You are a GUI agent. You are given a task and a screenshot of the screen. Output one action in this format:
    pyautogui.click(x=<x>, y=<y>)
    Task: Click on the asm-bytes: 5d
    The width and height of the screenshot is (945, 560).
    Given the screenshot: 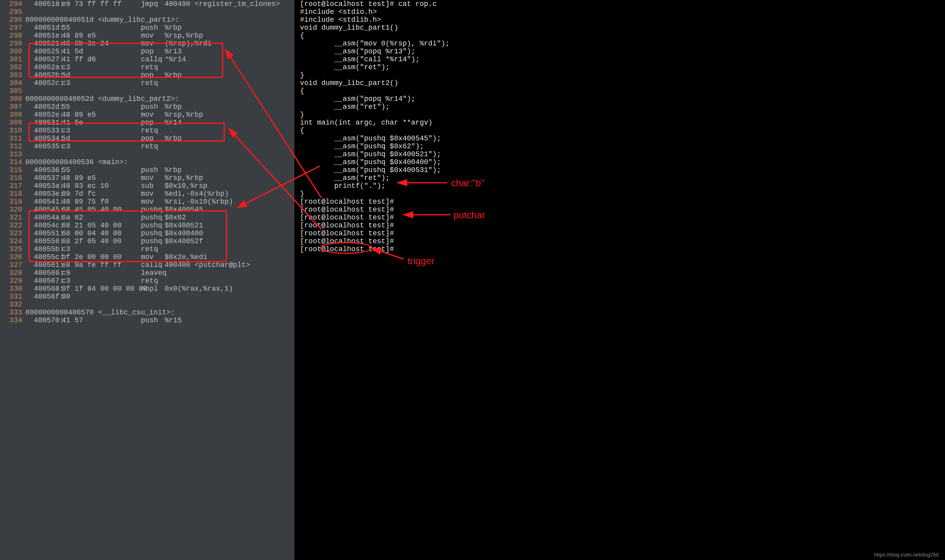 What is the action you would take?
    pyautogui.click(x=101, y=75)
    